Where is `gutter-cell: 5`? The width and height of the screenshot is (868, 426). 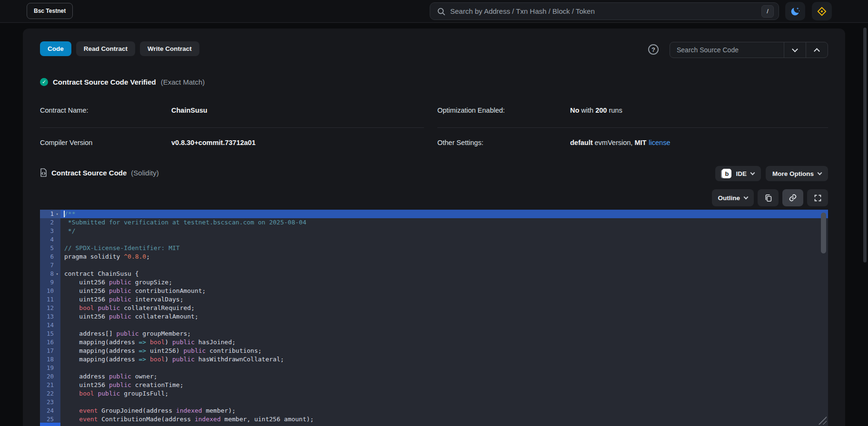
gutter-cell: 5 is located at coordinates (50, 248).